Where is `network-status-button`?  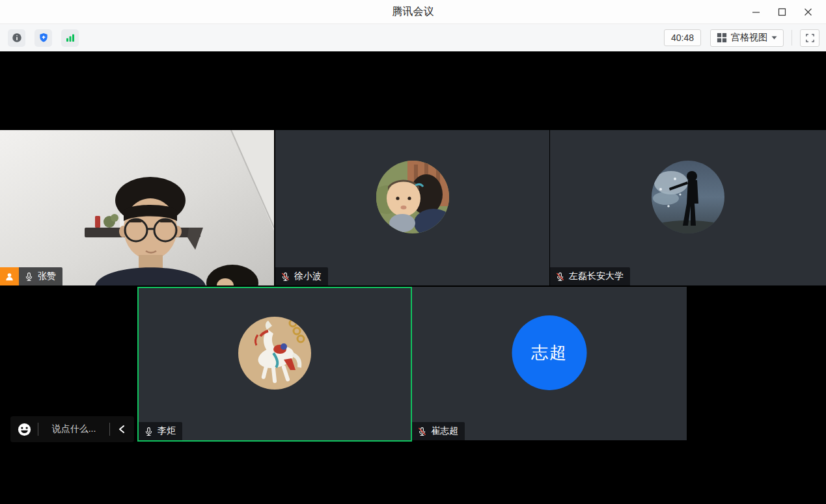 network-status-button is located at coordinates (70, 38).